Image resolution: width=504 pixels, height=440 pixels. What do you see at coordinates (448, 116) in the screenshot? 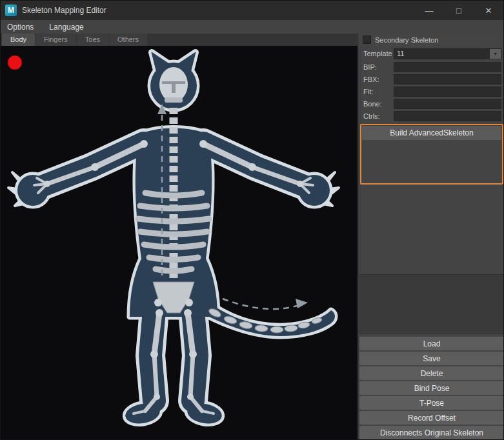
I see `ctrls-input` at bounding box center [448, 116].